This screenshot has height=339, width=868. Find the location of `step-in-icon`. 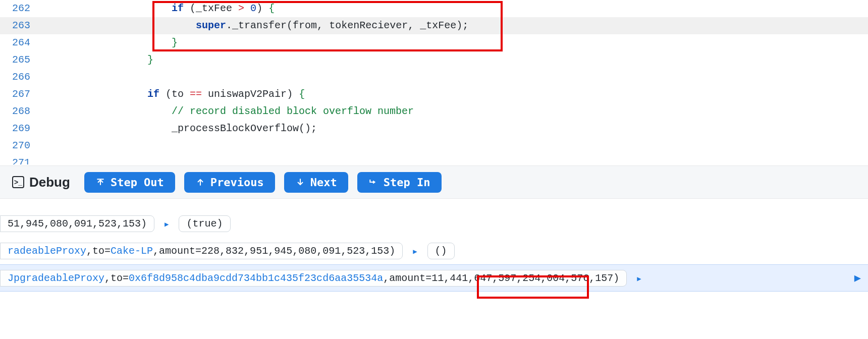

step-in-icon is located at coordinates (373, 182).